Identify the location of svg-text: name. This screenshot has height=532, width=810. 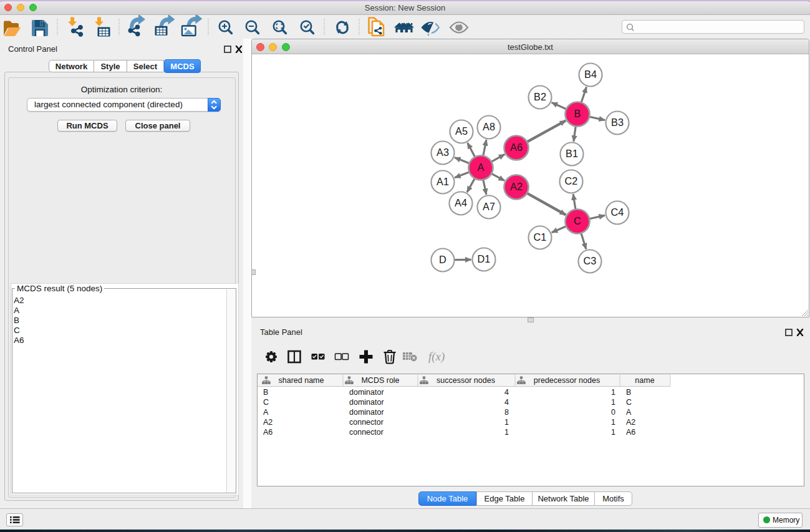
(645, 380).